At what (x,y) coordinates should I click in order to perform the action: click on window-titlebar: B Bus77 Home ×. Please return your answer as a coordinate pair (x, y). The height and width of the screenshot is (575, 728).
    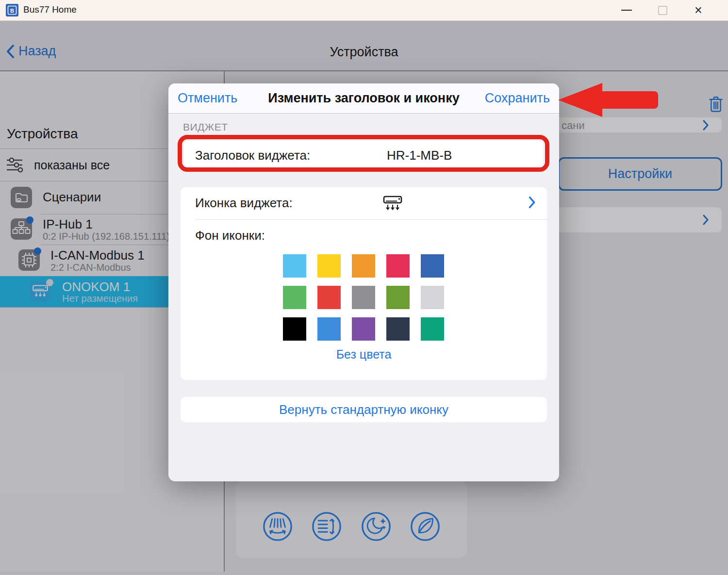
    Looking at the image, I should click on (364, 11).